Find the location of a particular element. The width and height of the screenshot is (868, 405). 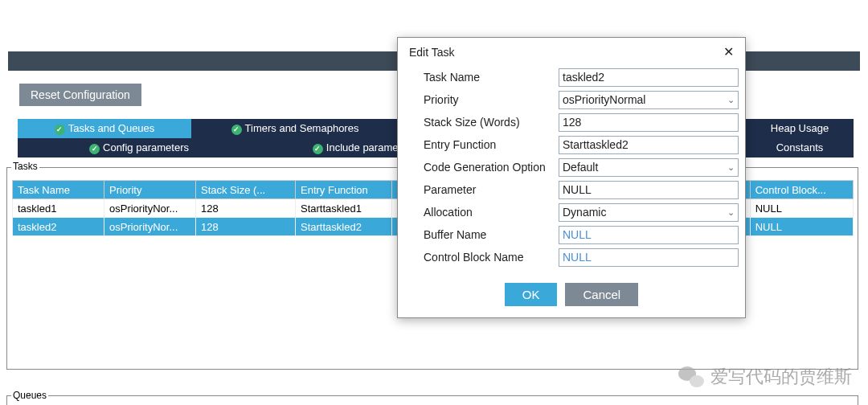

select-value: Dynamic is located at coordinates (584, 212).